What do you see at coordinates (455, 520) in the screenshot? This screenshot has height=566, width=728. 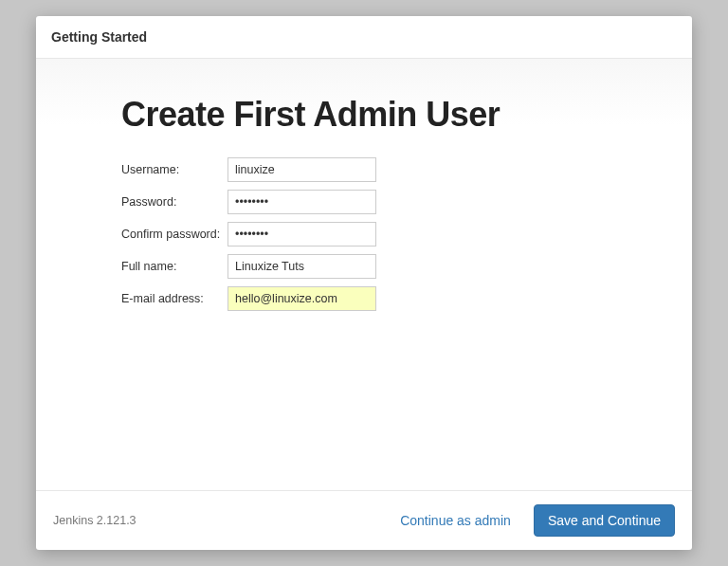 I see `continue-as-admin-button: Continue as admin` at bounding box center [455, 520].